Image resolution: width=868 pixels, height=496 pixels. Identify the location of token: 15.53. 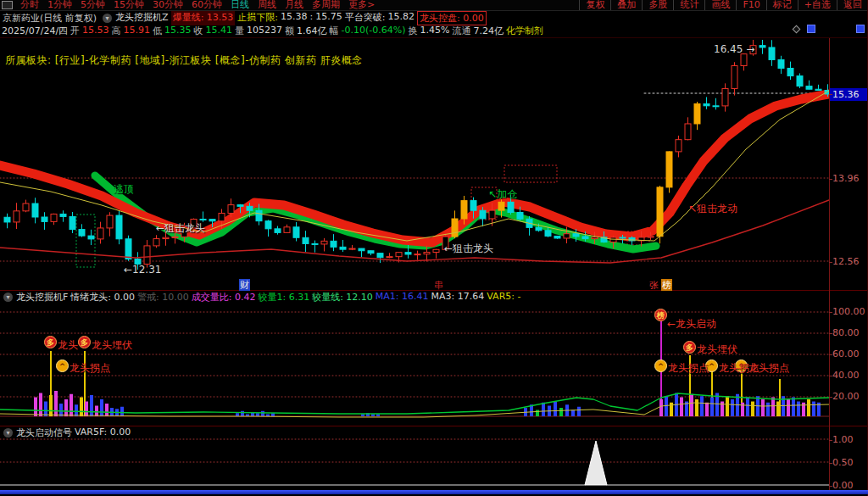
(96, 31).